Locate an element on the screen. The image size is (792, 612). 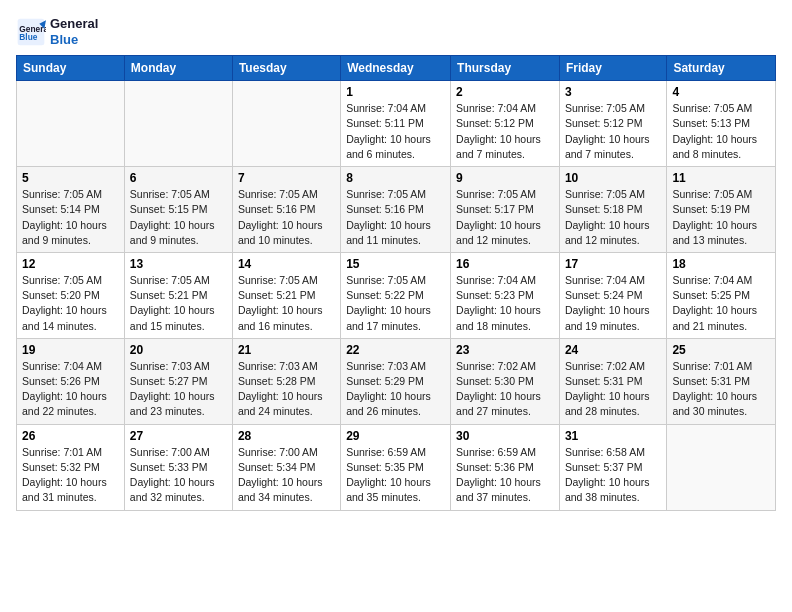
calendar-cell: 15Sunrise: 7:05 AM Sunset: 5:22 PM Dayli… is located at coordinates (396, 295).